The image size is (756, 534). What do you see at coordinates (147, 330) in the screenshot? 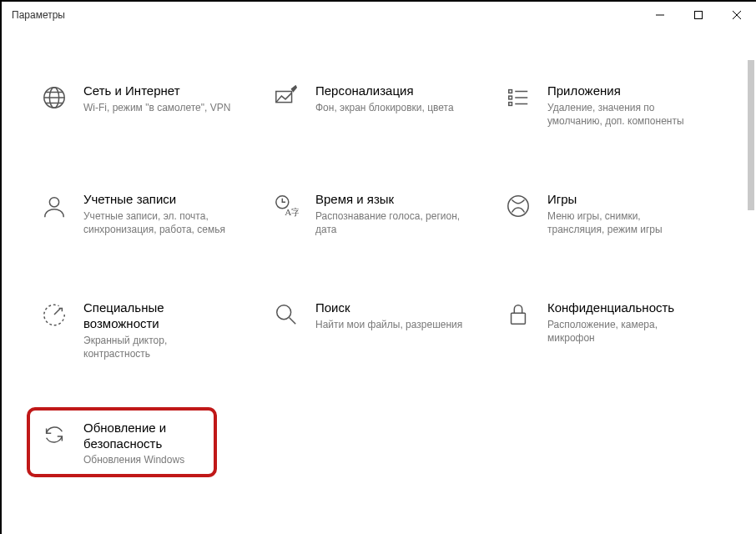
I see `tile-ease-of-access: Специальные возможности Экранный диктор,…` at bounding box center [147, 330].